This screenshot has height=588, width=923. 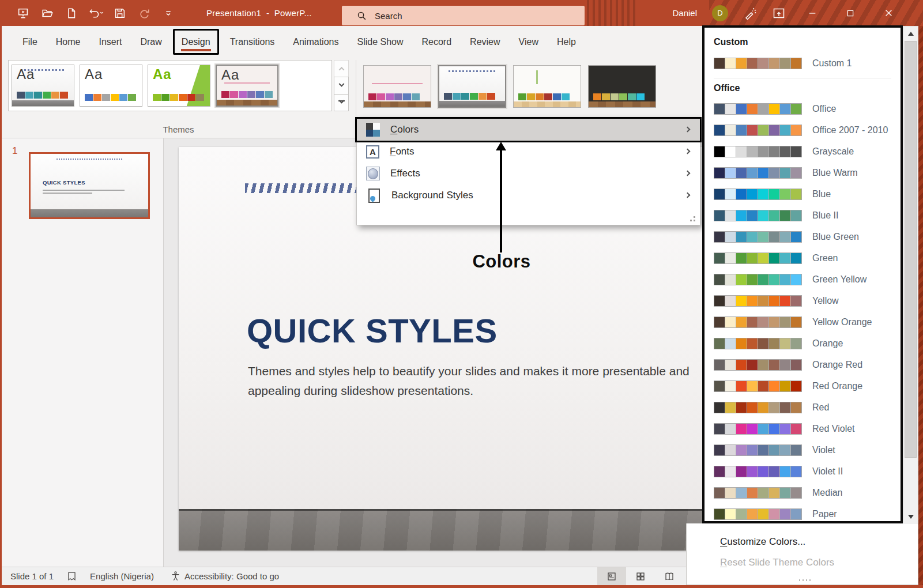 I want to click on new-file-icon, so click(x=71, y=13).